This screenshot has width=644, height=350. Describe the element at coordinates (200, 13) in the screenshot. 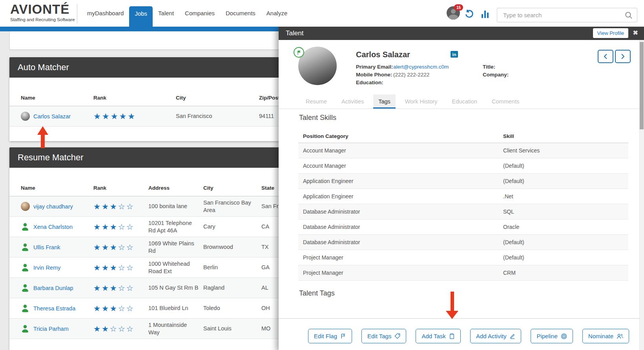

I see `nav-item-companies: Companies` at that location.